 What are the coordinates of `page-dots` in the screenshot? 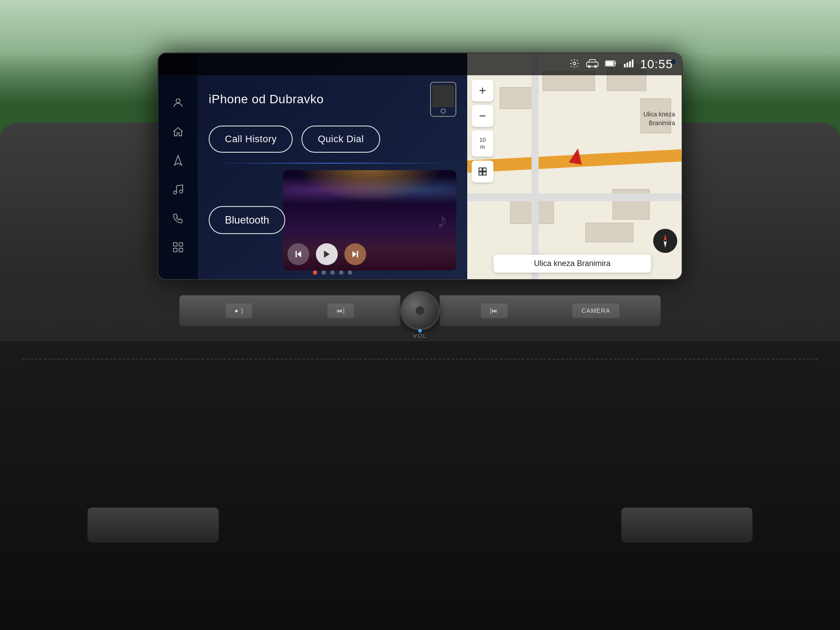 It's located at (332, 273).